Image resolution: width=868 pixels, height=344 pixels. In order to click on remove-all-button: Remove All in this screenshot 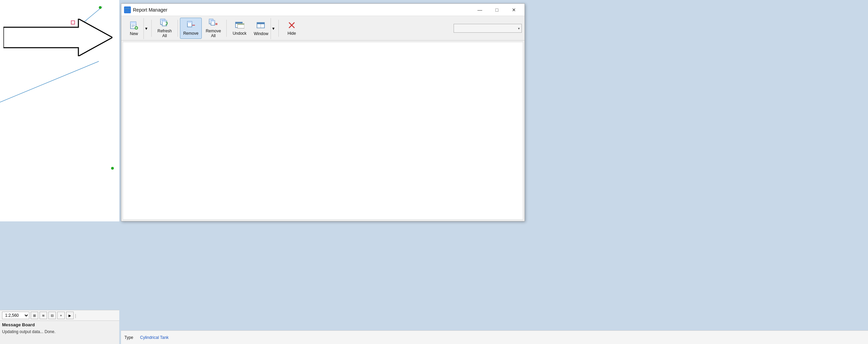, I will do `click(213, 28)`.